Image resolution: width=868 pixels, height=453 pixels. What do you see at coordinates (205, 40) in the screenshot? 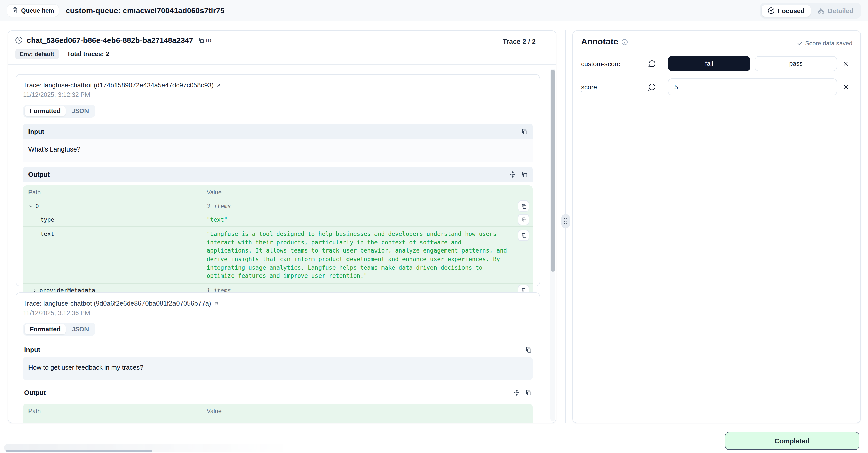
I see `copy-id-button: ID` at bounding box center [205, 40].